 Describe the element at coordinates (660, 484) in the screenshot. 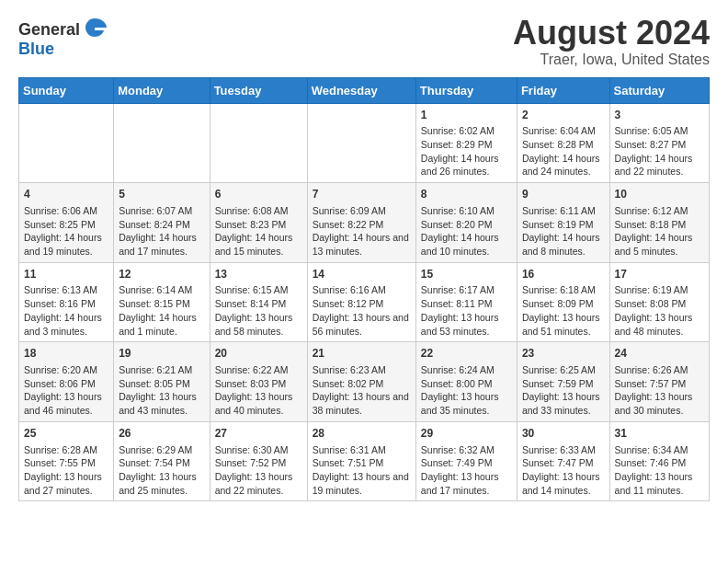

I see `day-info-line: Daylight: 13 hours and 11 minutes.` at that location.